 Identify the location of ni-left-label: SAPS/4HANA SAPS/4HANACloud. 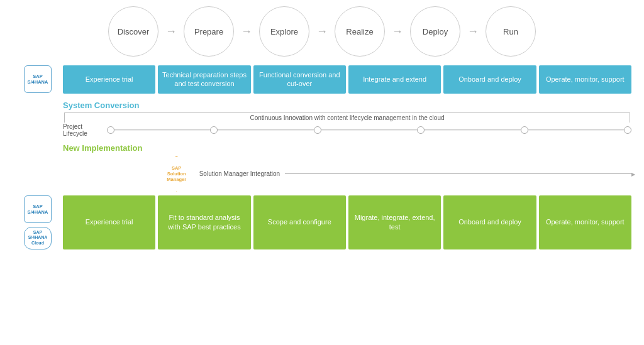
(38, 222).